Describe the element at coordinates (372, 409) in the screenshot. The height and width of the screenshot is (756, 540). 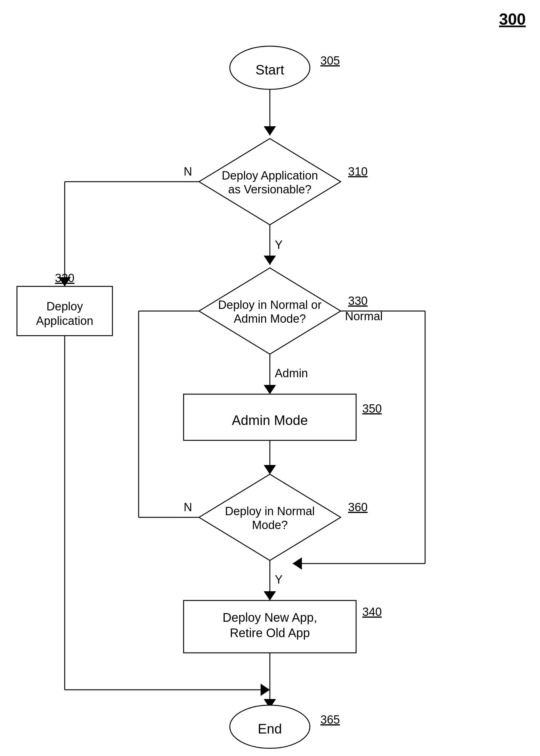
I see `ref-350: 350` at that location.